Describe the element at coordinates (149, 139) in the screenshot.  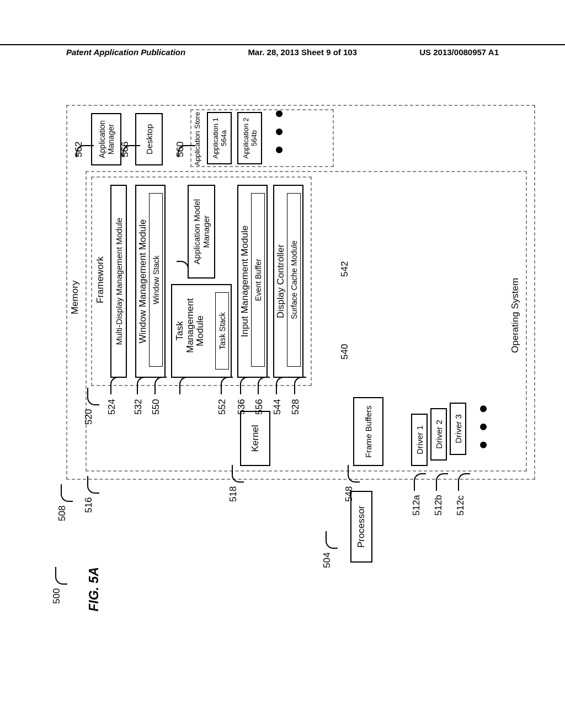
I see `desktop-label: Desktop` at that location.